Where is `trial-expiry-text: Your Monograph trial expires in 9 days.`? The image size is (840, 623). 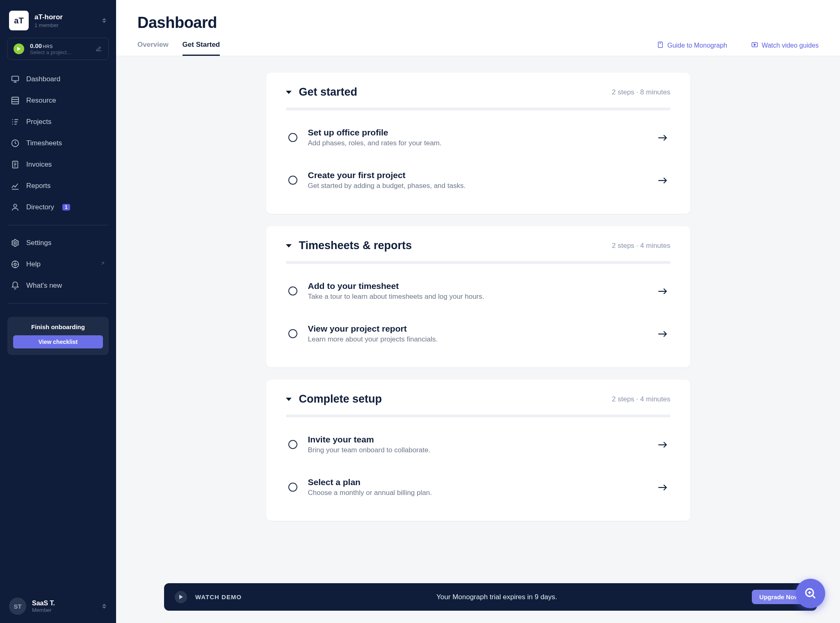
trial-expiry-text: Your Monograph trial expires in 9 days. is located at coordinates (497, 597).